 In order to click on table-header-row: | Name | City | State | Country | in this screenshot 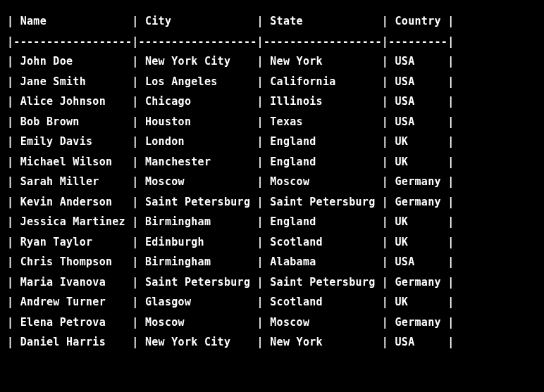, I will do `click(272, 21)`.